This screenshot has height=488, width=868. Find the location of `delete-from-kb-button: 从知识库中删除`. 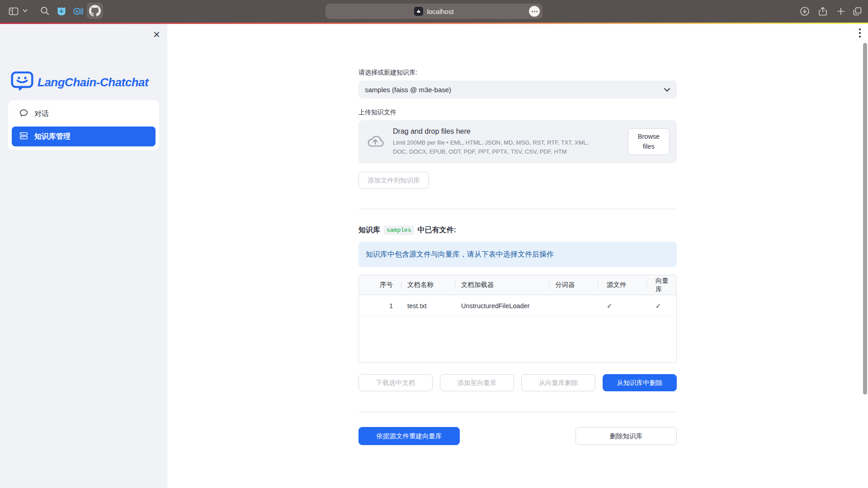

delete-from-kb-button: 从知识库中删除 is located at coordinates (640, 383).